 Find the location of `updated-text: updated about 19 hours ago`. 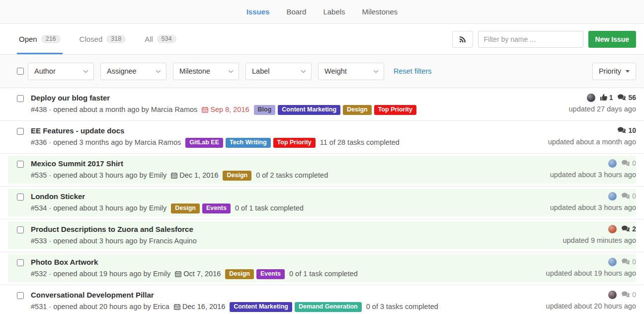

updated-text: updated about 19 hours ago is located at coordinates (591, 273).